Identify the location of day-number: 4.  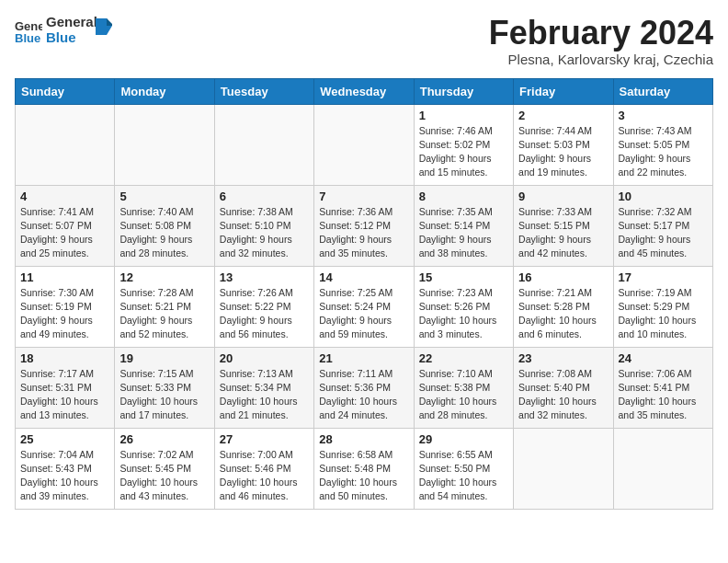
(64, 197).